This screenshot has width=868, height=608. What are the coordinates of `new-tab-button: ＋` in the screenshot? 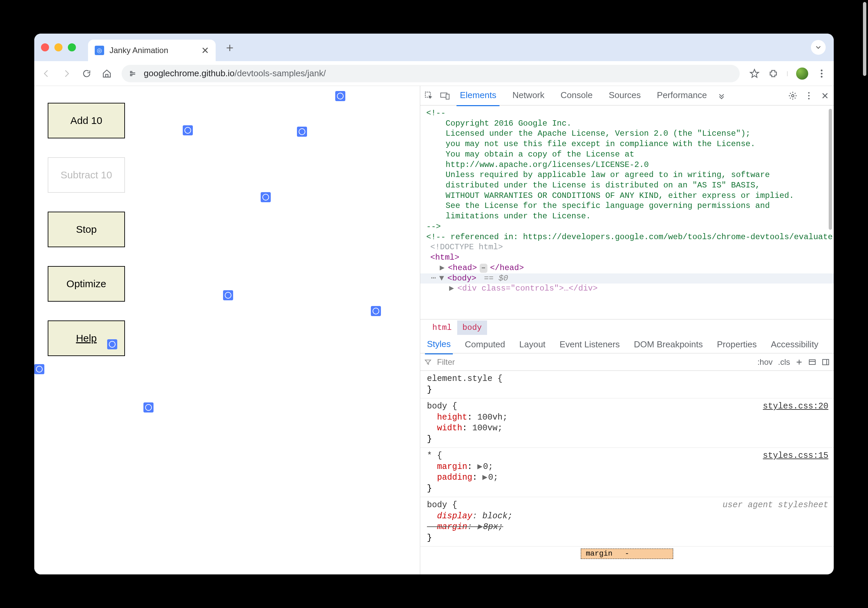 It's located at (230, 48).